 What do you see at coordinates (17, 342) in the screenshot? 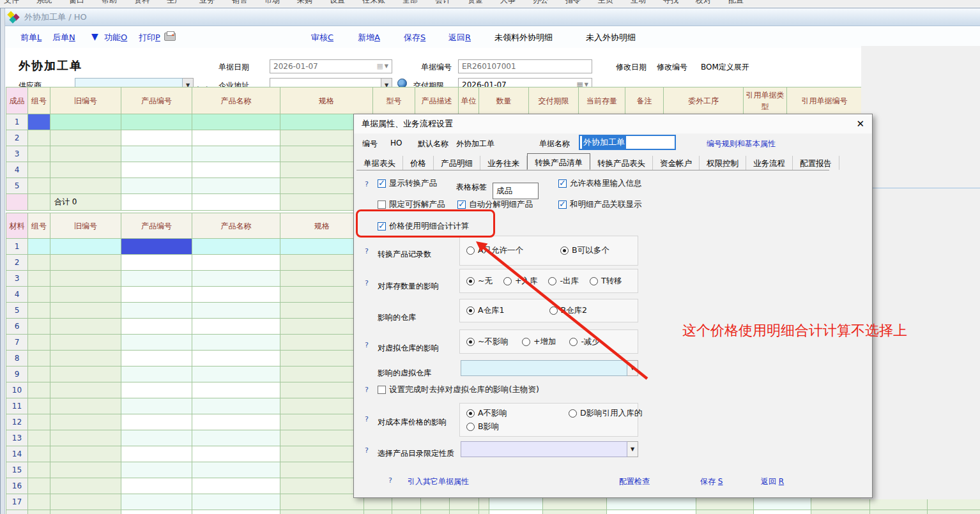
I see `row-number: 7` at bounding box center [17, 342].